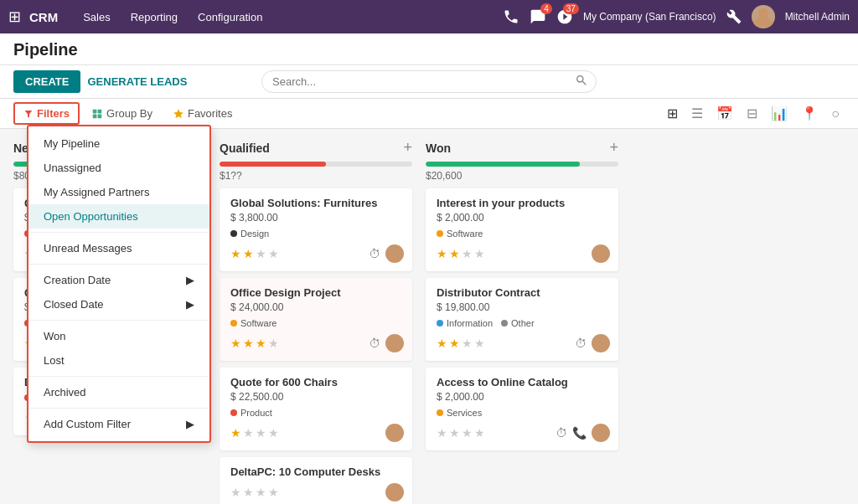 The image size is (858, 504). What do you see at coordinates (251, 413) in the screenshot?
I see `card-tag: Product` at bounding box center [251, 413].